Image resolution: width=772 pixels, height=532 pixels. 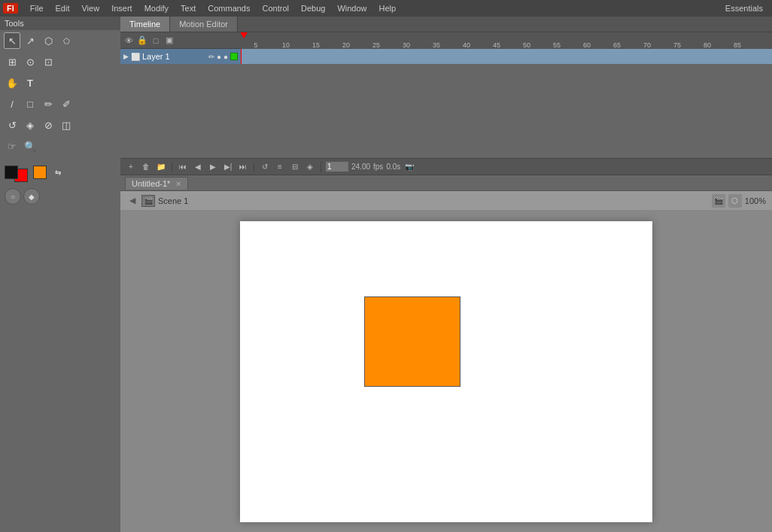 What do you see at coordinates (506, 56) in the screenshot?
I see `layer-frames` at bounding box center [506, 56].